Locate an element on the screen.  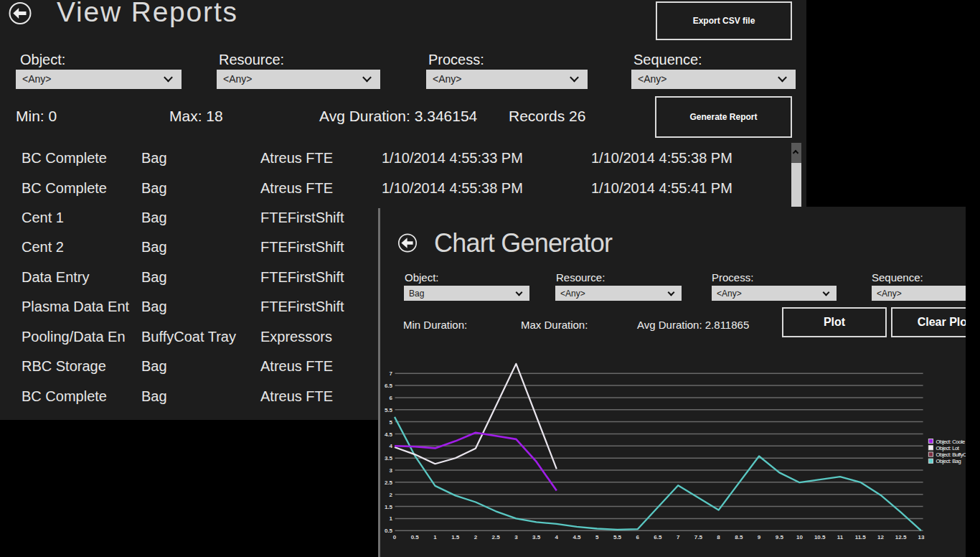
svg-text: 9.5 is located at coordinates (780, 537).